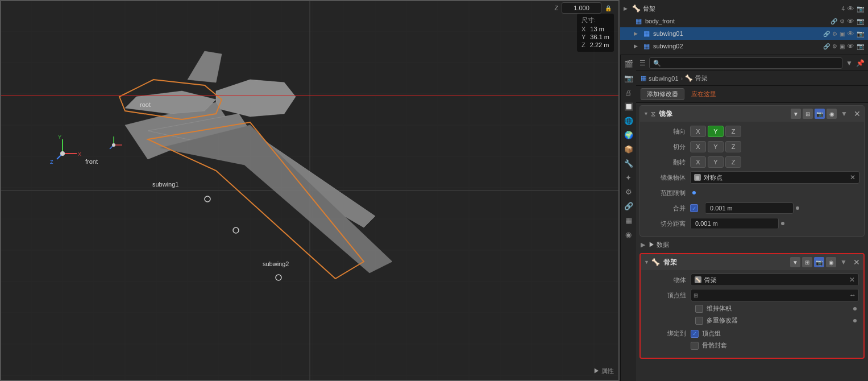 The width and height of the screenshot is (868, 381). I want to click on object-mesh-icon: ▦, so click(697, 177).